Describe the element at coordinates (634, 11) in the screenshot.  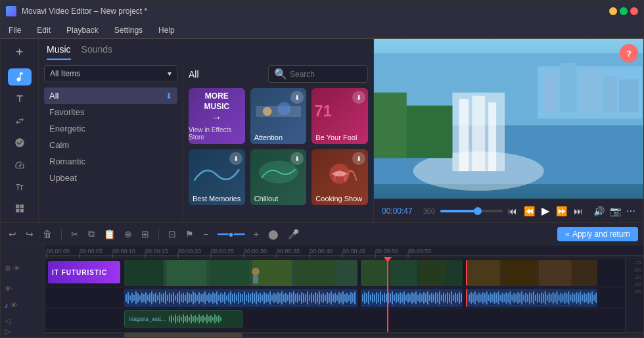
I see `close-button` at that location.